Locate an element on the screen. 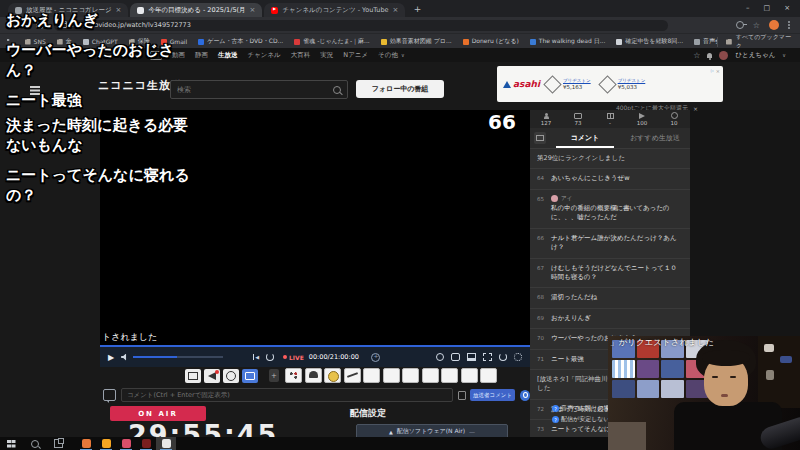 The height and width of the screenshot is (450, 800). collapse-icon is located at coordinates (472, 432).